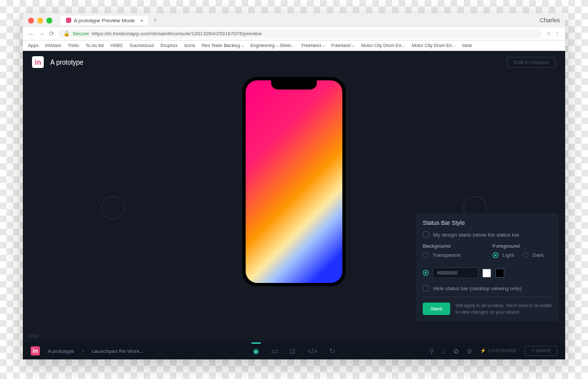 The image size is (588, 379). What do you see at coordinates (557, 34) in the screenshot?
I see `menu-icon: ⋮` at bounding box center [557, 34].